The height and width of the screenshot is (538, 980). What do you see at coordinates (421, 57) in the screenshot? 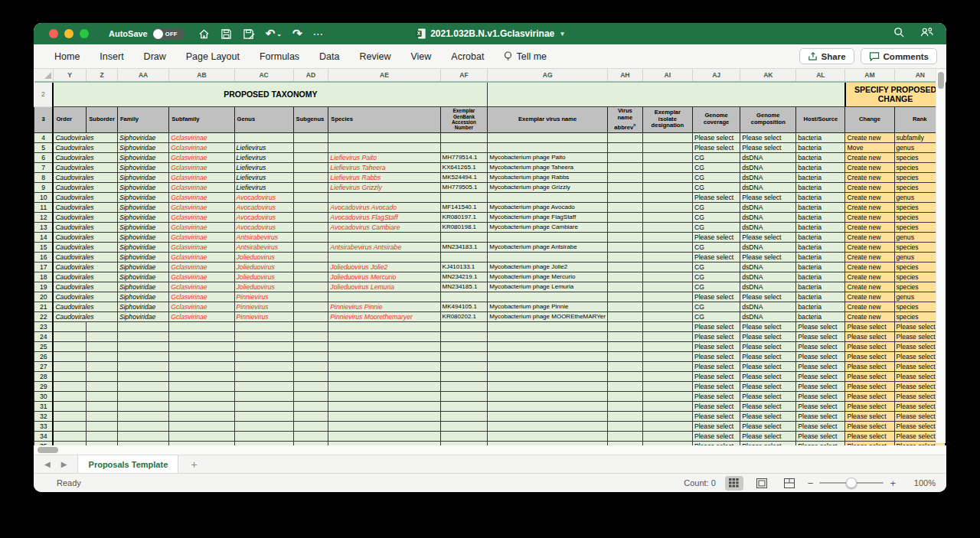
I see `ribbon-tab-view: View` at bounding box center [421, 57].